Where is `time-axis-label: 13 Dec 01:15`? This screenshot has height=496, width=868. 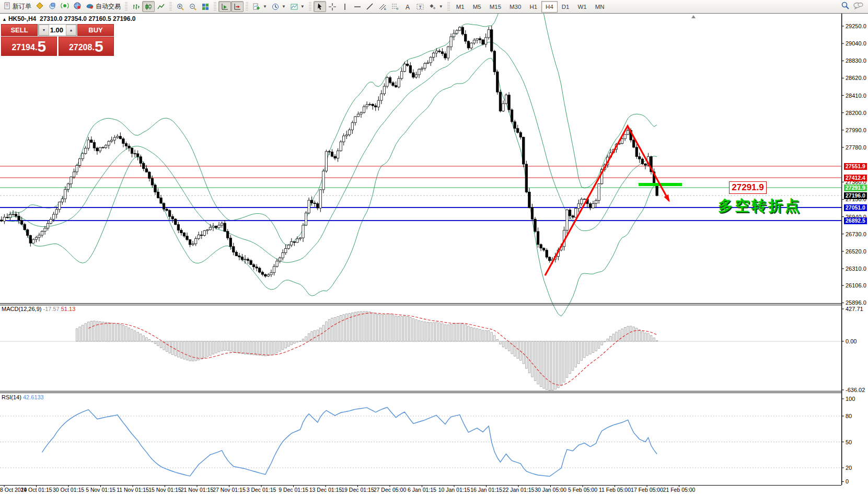
time-axis-label: 13 Dec 01:15 is located at coordinates (326, 490).